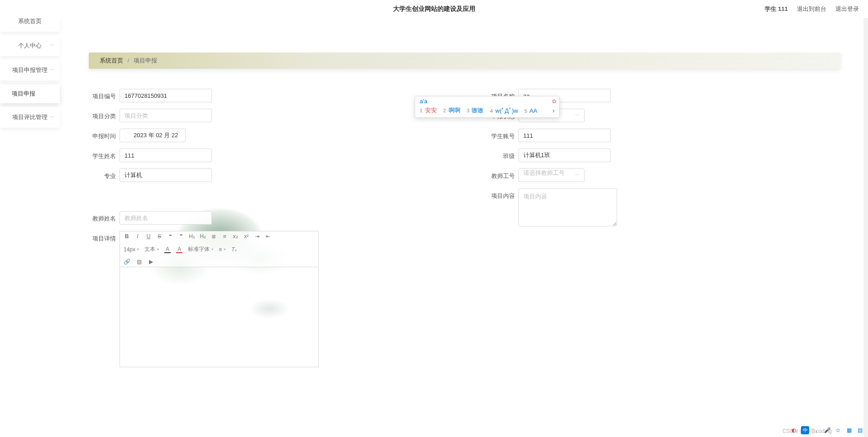 This screenshot has width=868, height=437. What do you see at coordinates (199, 249) in the screenshot?
I see `standard-font-value: 标准字体` at bounding box center [199, 249].